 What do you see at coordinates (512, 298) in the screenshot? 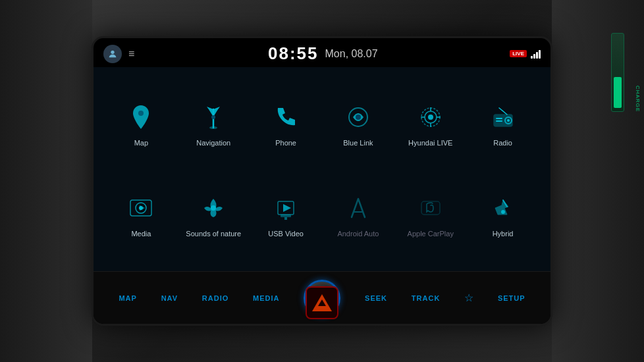
I see `ctrl-setup: SETUP` at bounding box center [512, 298].